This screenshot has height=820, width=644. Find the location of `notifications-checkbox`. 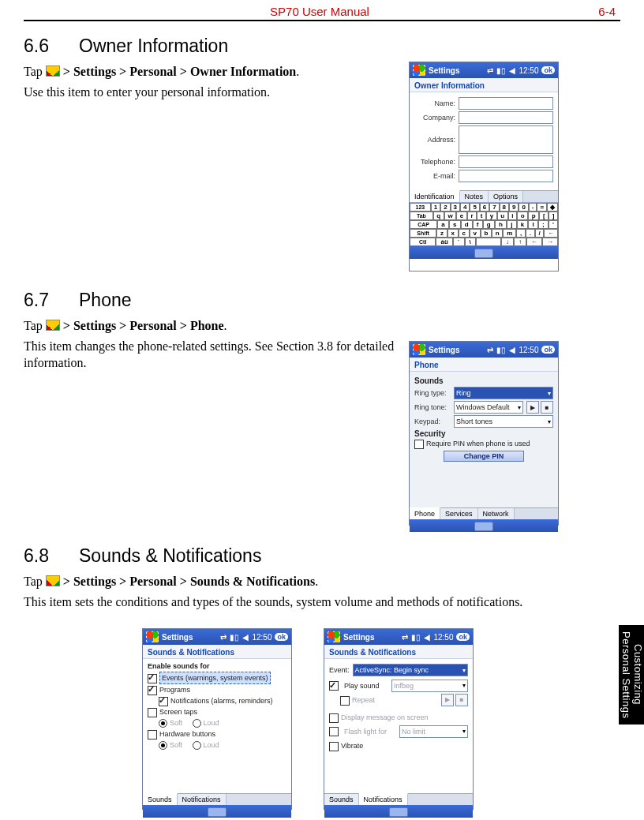

notifications-checkbox is located at coordinates (163, 702).